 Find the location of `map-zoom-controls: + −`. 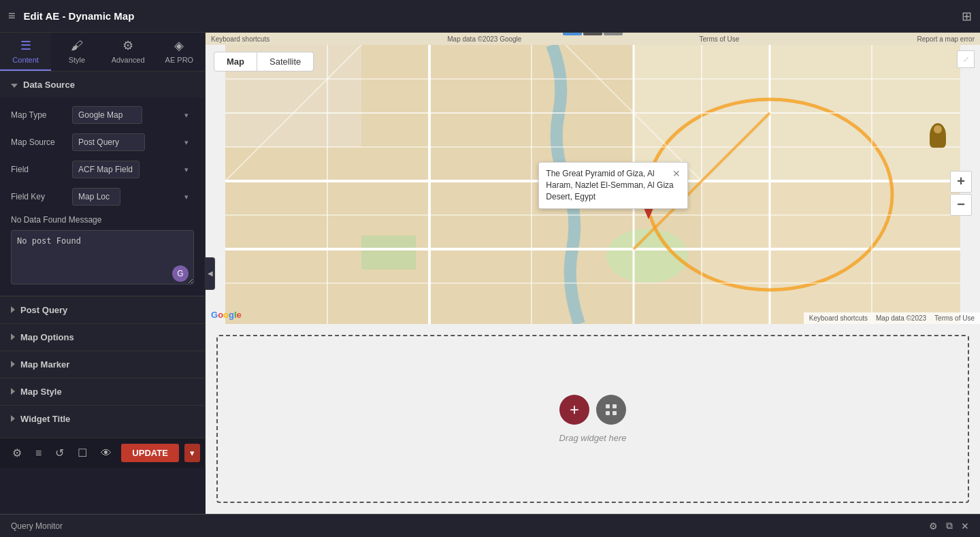

map-zoom-controls: + − is located at coordinates (961, 193).